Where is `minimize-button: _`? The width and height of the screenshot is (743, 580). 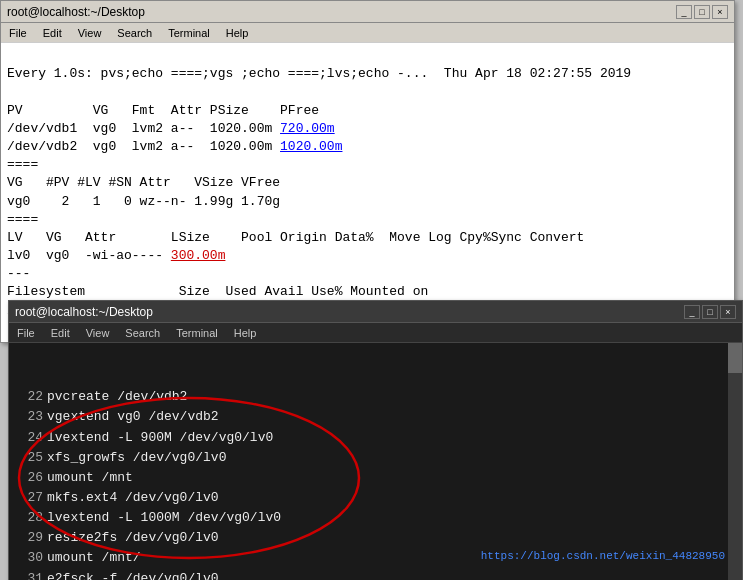 minimize-button: _ is located at coordinates (684, 12).